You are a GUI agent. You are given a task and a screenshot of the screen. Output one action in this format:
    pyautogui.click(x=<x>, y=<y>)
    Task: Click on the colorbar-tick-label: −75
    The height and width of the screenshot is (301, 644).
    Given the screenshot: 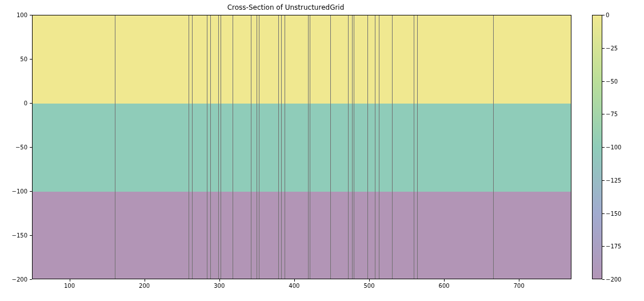 What is the action you would take?
    pyautogui.click(x=619, y=114)
    